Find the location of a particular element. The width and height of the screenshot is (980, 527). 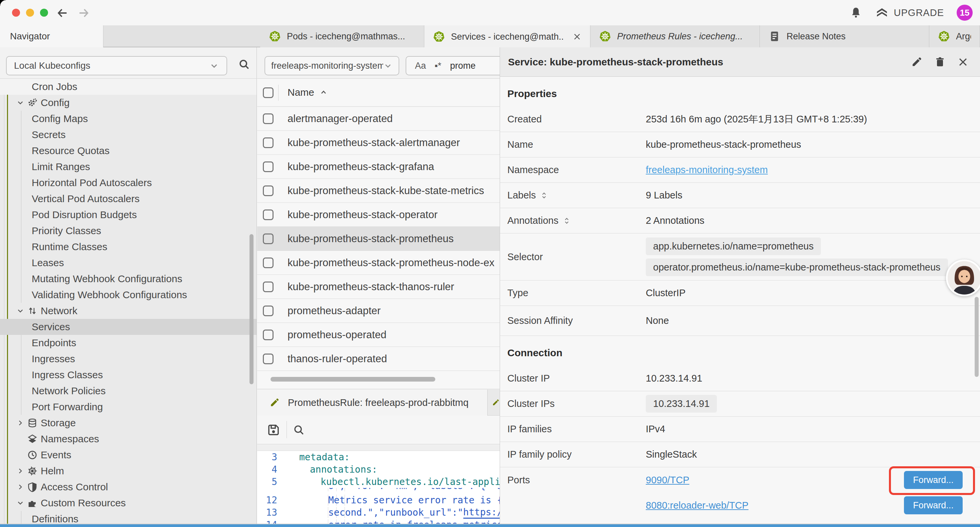

table-row: kube-prometheus-stack-kube-state-metrics is located at coordinates (378, 191).